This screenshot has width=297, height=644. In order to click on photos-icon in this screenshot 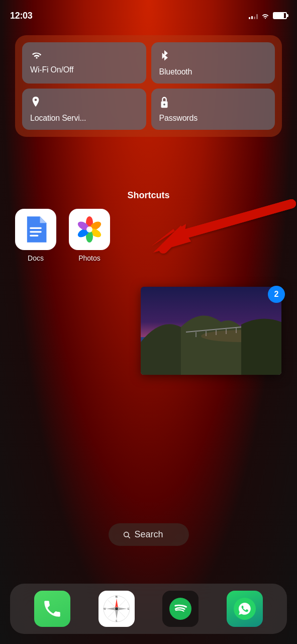, I will do `click(89, 229)`.